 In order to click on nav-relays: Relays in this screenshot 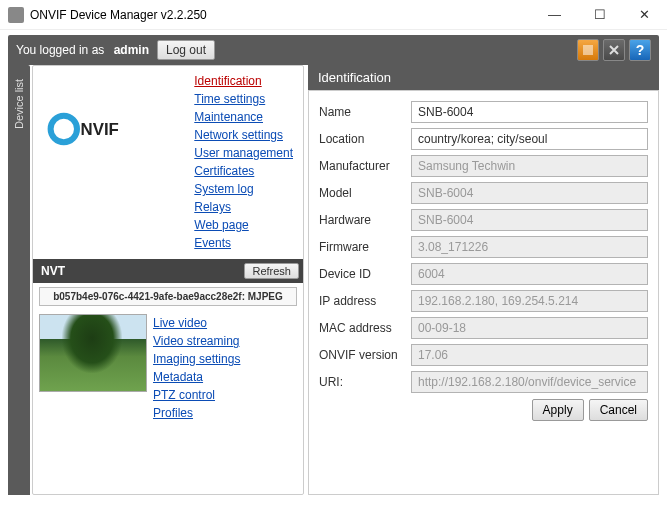, I will do `click(244, 207)`.